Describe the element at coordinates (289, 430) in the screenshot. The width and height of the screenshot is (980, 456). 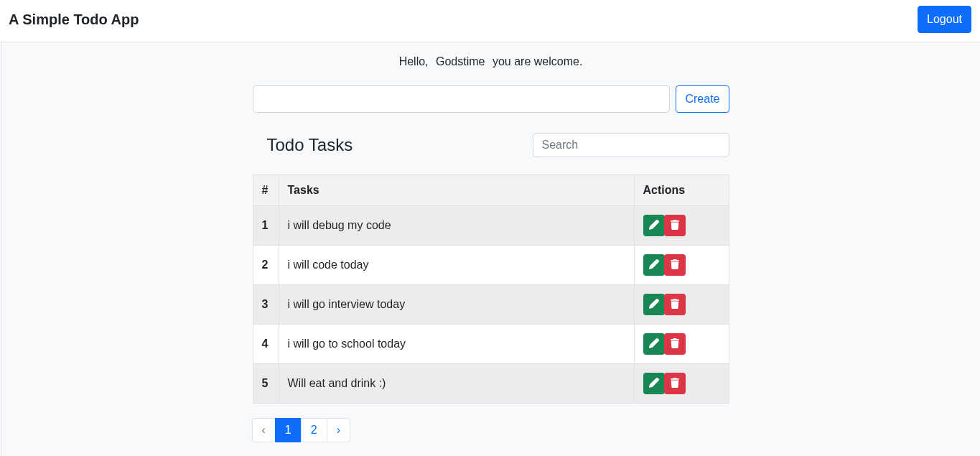
I see `pagination-page: 1` at that location.